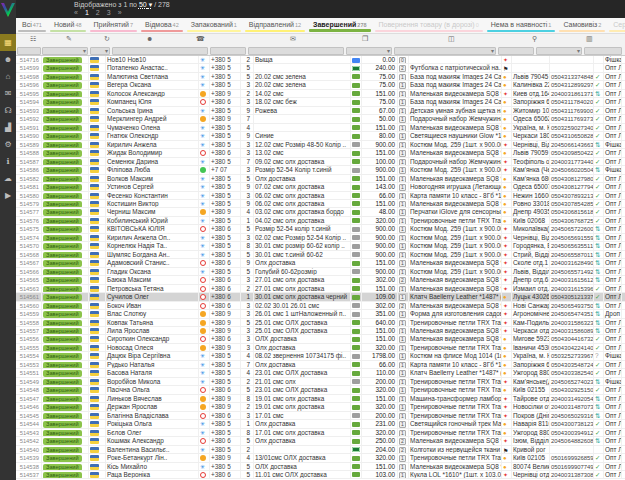 This screenshot has width=625, height=480. Describe the element at coordinates (8, 10) in the screenshot. I see `app-logo-icon` at that location.